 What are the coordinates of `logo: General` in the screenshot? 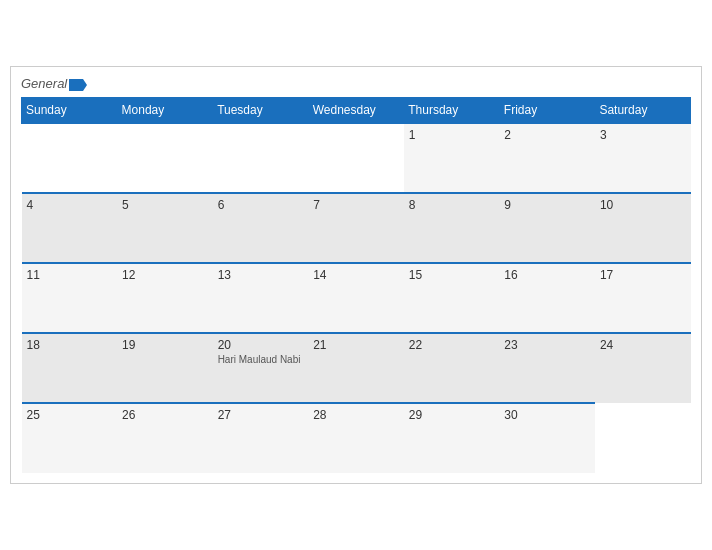 It's located at (54, 84).